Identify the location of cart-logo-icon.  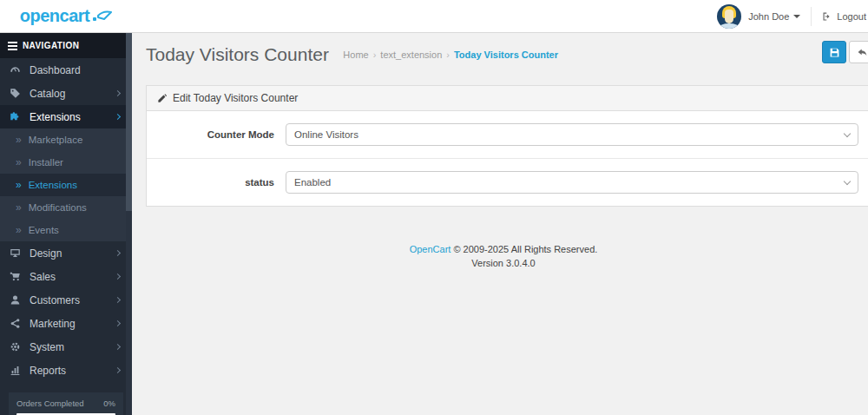
(102, 16).